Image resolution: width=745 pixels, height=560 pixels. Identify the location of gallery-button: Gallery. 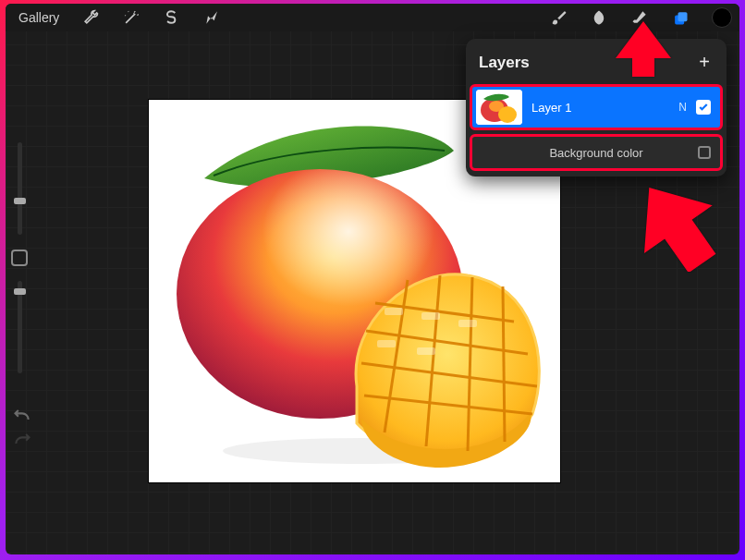
(39, 18).